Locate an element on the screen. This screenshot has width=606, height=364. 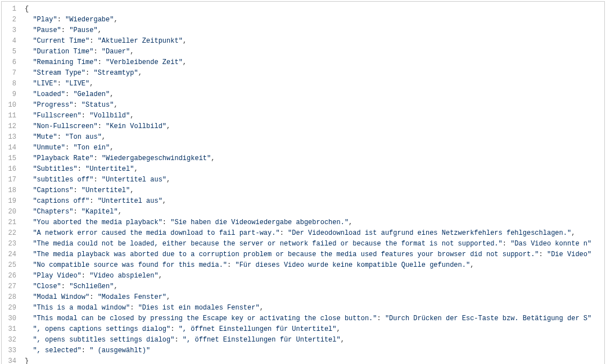
code-line: "Remaining Time": "Verbleibende Zeit", is located at coordinates (315, 63).